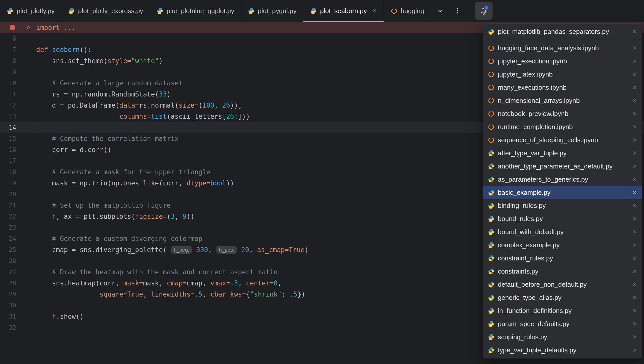 This screenshot has width=644, height=364. I want to click on popup-item-bound-rules-py: bound_rules.py, so click(563, 219).